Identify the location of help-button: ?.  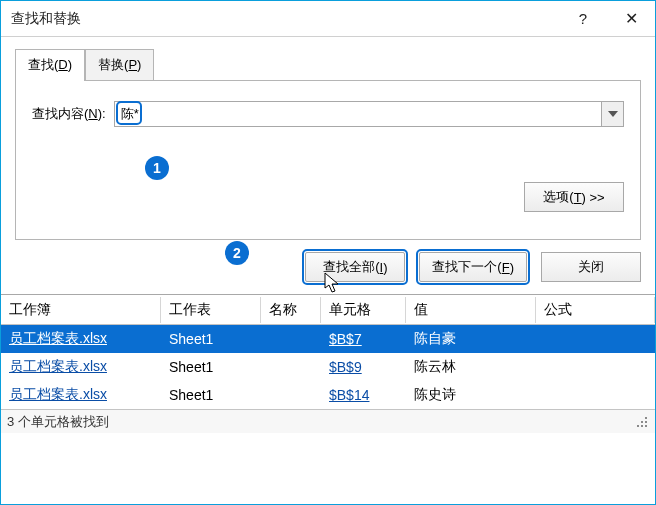
(583, 19).